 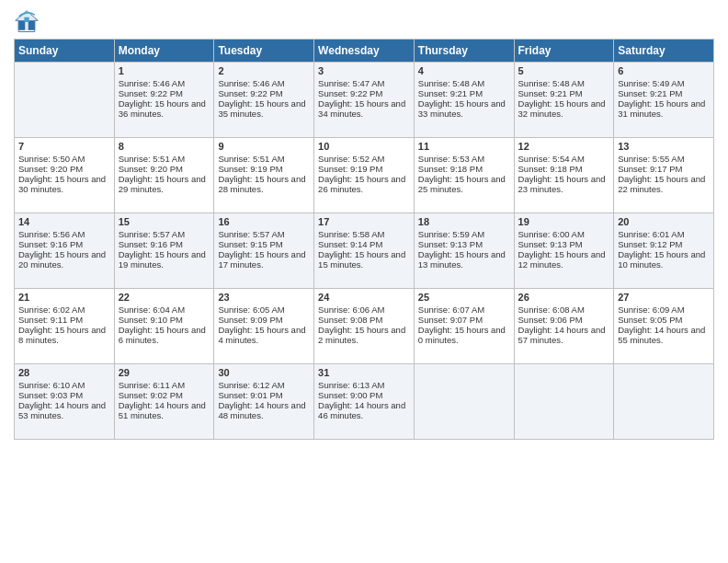 What do you see at coordinates (64, 251) in the screenshot?
I see `calendar-cell: 14 Sunrise: 5:56 AM Sunset: 9:16 PM Dayl…` at bounding box center [64, 251].